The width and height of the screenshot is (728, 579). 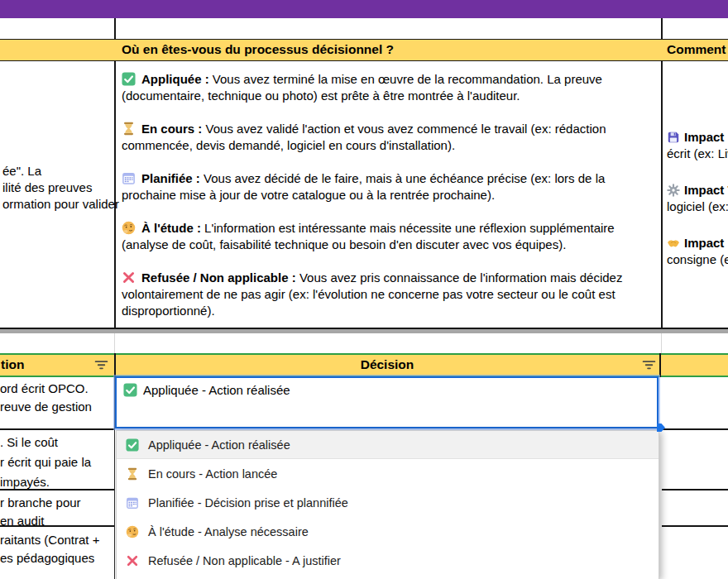 I want to click on legend-item: Planifiée : Vous avez décidé de le faire…, so click(x=390, y=187).